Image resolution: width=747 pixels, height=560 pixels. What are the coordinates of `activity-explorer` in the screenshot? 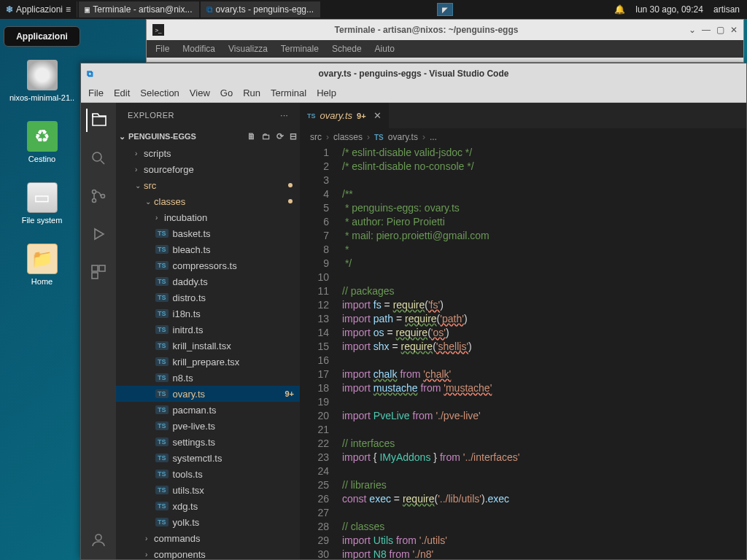 It's located at (98, 120).